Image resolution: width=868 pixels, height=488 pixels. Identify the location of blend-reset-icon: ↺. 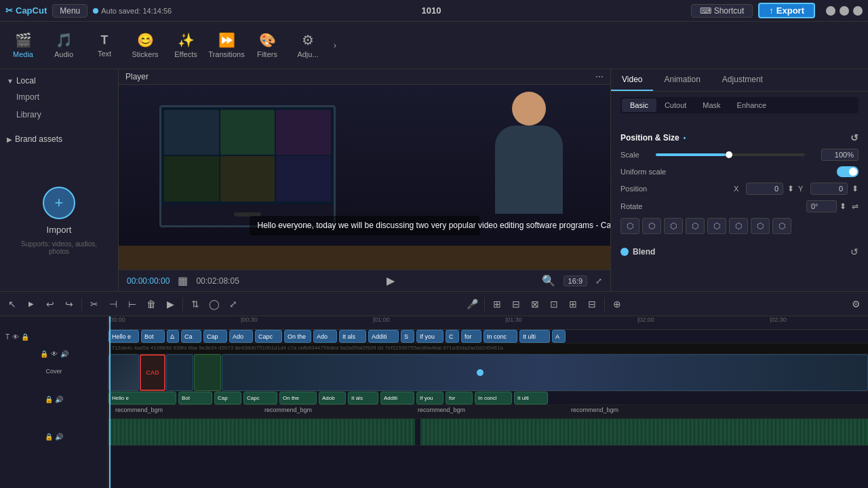
(854, 252).